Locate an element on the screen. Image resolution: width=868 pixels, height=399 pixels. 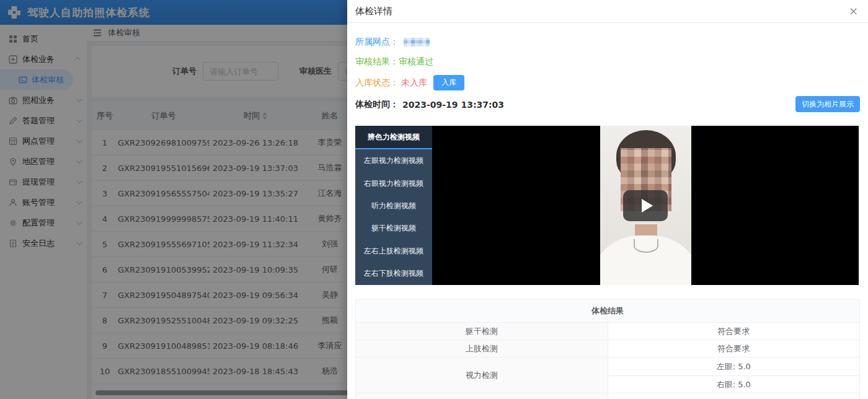
result-row: 上肢检测 符合要求 is located at coordinates (608, 349).